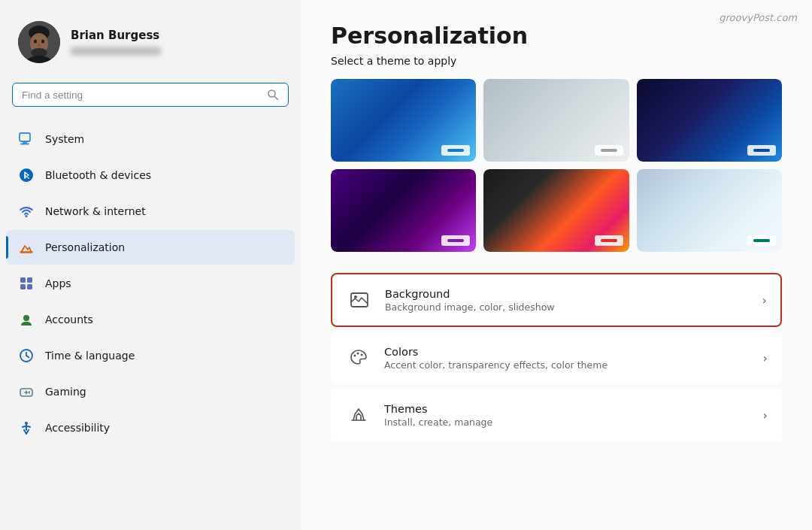  I want to click on settings-item-themes: Themes Install, create, manage ›, so click(556, 415).